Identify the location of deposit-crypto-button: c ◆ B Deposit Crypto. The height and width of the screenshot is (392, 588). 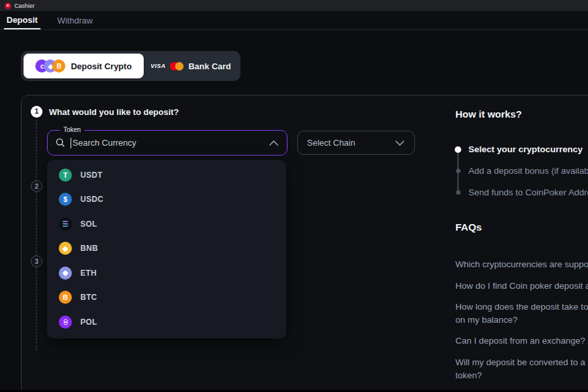
(84, 66).